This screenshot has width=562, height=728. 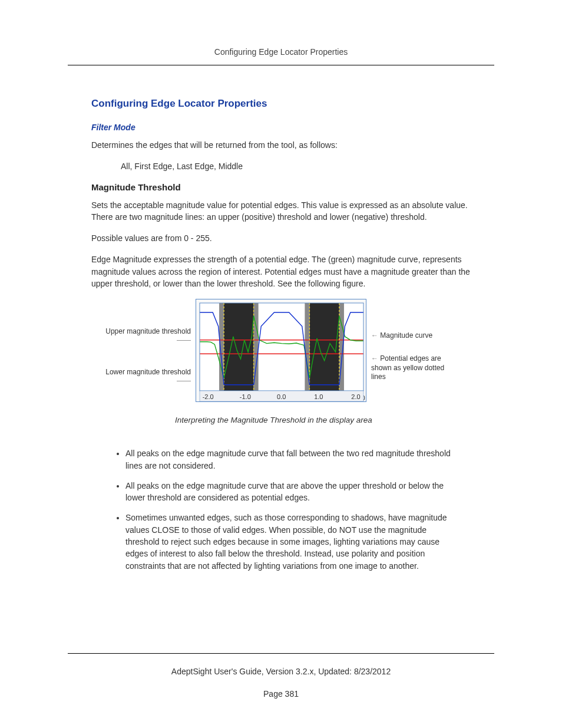 What do you see at coordinates (281, 676) in the screenshot?
I see `page-footer: AdeptSight User's Guide, Version 3.2.x, …` at bounding box center [281, 676].